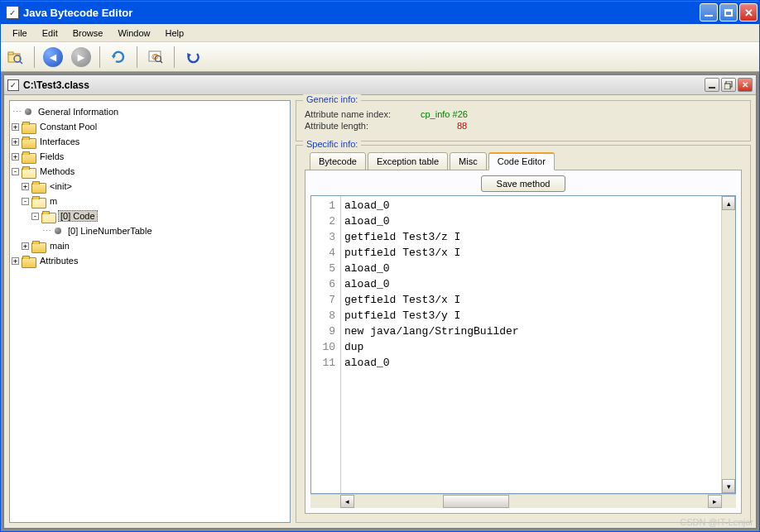 The height and width of the screenshot is (532, 760). What do you see at coordinates (523, 184) in the screenshot?
I see `save-method-button: Save method` at bounding box center [523, 184].